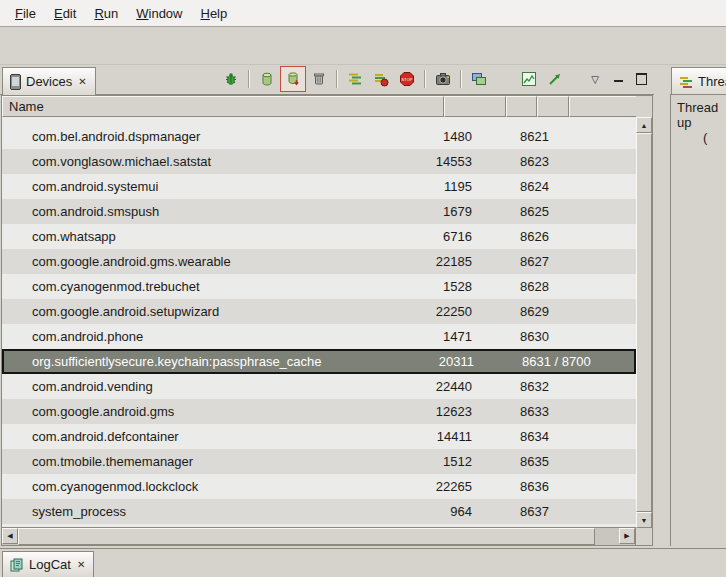 This screenshot has height=577, width=726. What do you see at coordinates (662, 306) in the screenshot?
I see `panel-splitter` at bounding box center [662, 306].